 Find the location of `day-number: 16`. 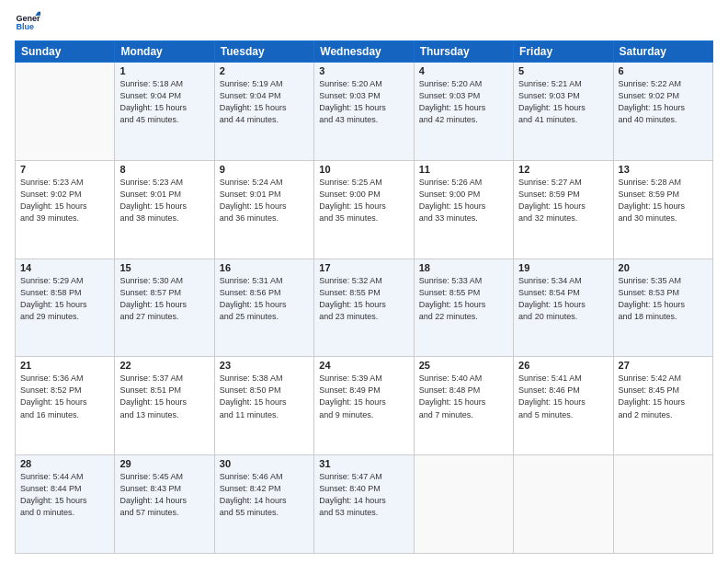

day-number: 16 is located at coordinates (265, 268).